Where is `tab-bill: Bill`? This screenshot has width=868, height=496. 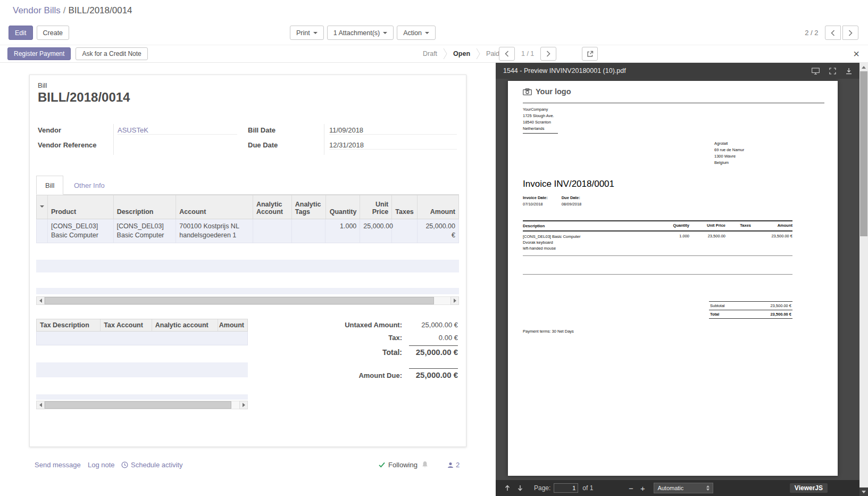
tab-bill: Bill is located at coordinates (50, 185).